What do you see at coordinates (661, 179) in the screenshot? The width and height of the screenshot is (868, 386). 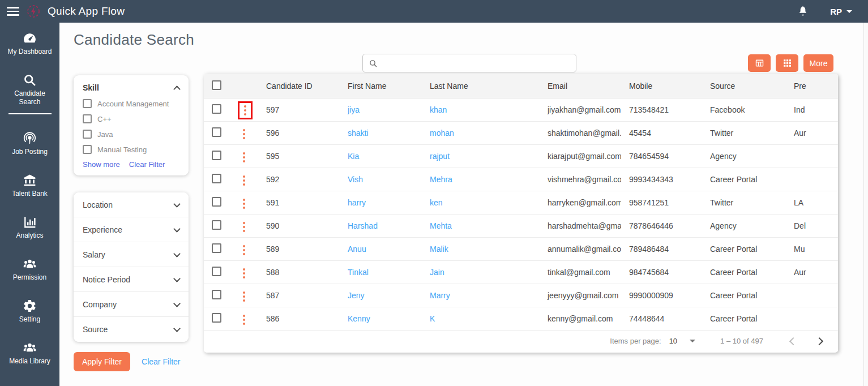 I see `cell-mobile: 9993434343` at bounding box center [661, 179].